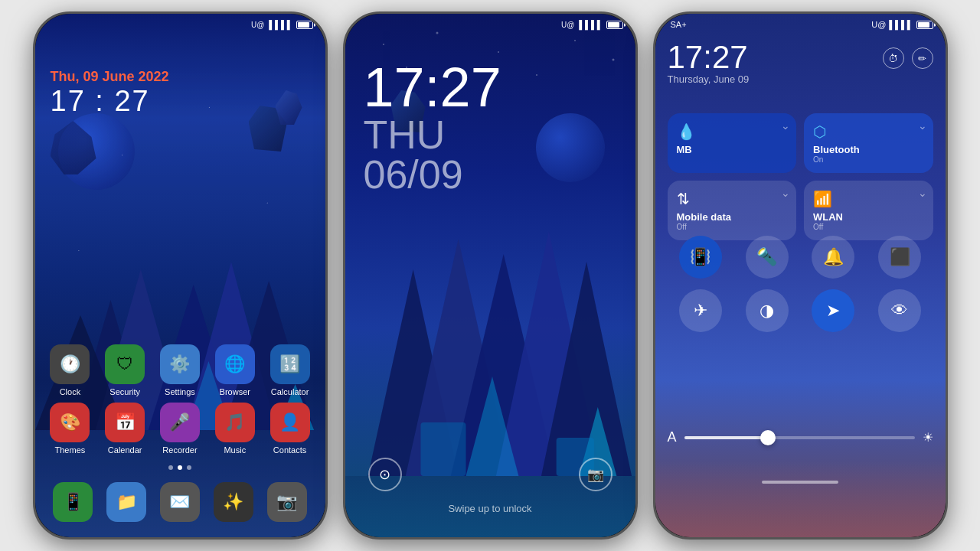 This screenshot has height=551, width=980. What do you see at coordinates (732, 210) in the screenshot?
I see `toggle-mobile-data: ⇅ Mobile data Off ⌄` at bounding box center [732, 210].